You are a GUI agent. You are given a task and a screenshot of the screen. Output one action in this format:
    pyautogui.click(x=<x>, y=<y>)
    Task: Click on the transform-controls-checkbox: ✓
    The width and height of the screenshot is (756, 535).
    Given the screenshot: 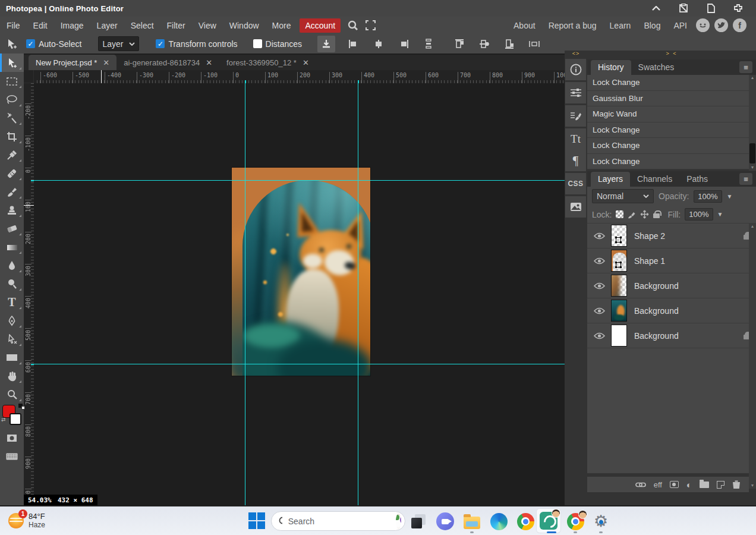 What is the action you would take?
    pyautogui.click(x=160, y=44)
    